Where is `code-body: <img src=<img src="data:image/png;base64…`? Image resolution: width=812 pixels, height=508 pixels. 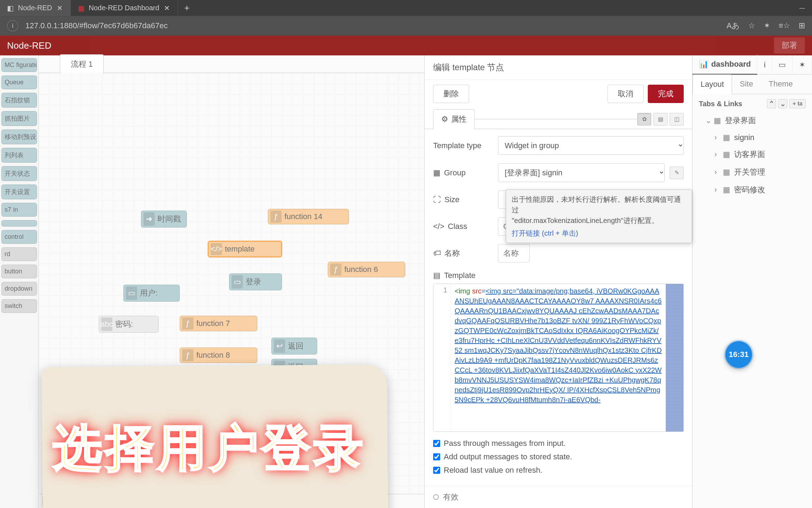 code-body: <img src=<img src="data:image/png;base64… is located at coordinates (558, 358).